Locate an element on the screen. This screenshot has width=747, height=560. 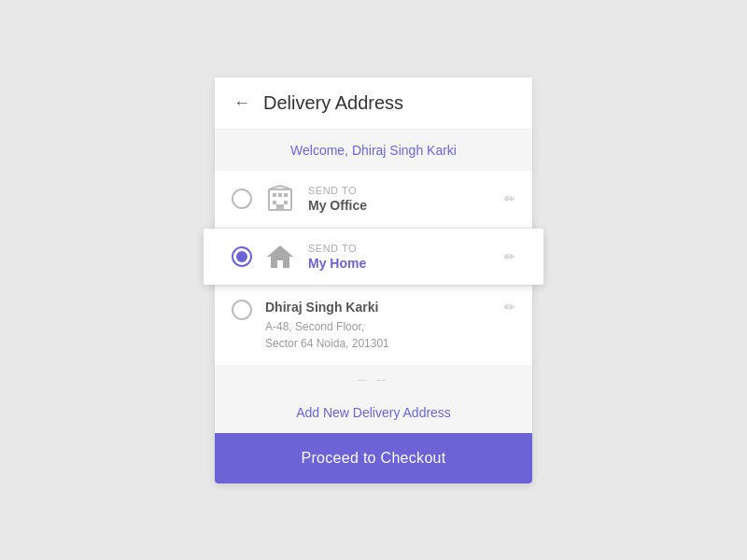
address-option-home: SEND TO My Home ✏ is located at coordinates (374, 257).